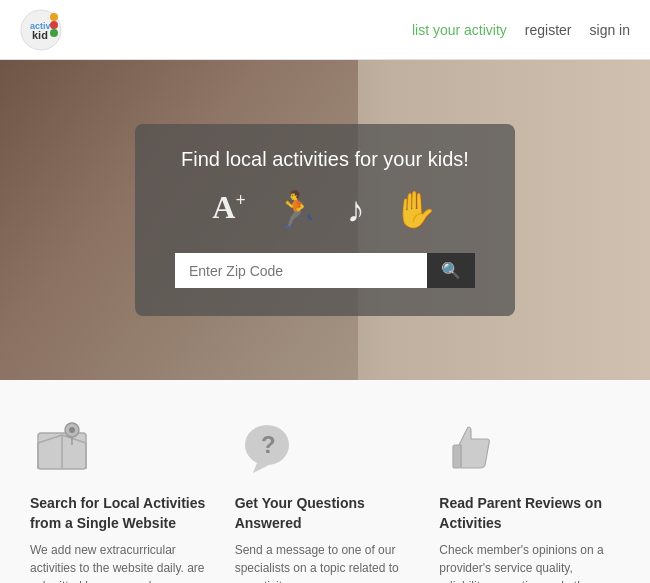  What do you see at coordinates (326, 562) in the screenshot?
I see `feature-questions-desc: Send a message to one of our specialists…` at bounding box center [326, 562].